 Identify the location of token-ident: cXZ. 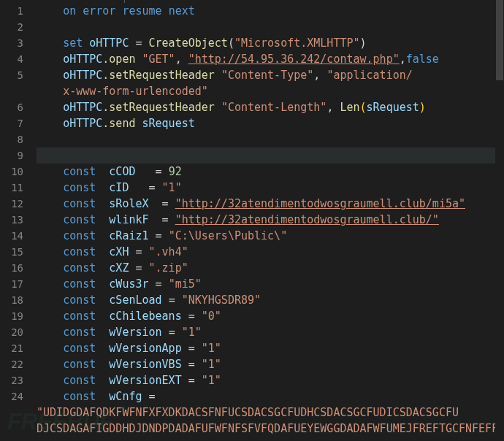
(118, 268).